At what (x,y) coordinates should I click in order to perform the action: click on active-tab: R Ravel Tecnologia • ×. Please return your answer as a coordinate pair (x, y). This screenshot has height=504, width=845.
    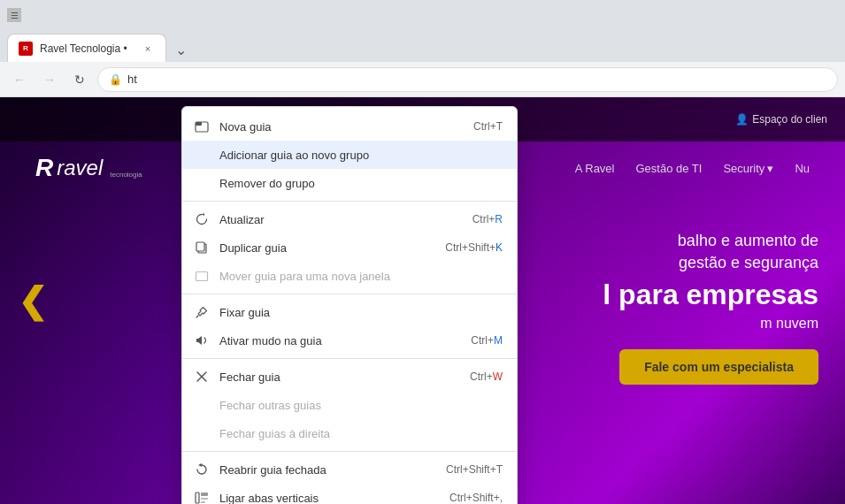
    Looking at the image, I should click on (87, 48).